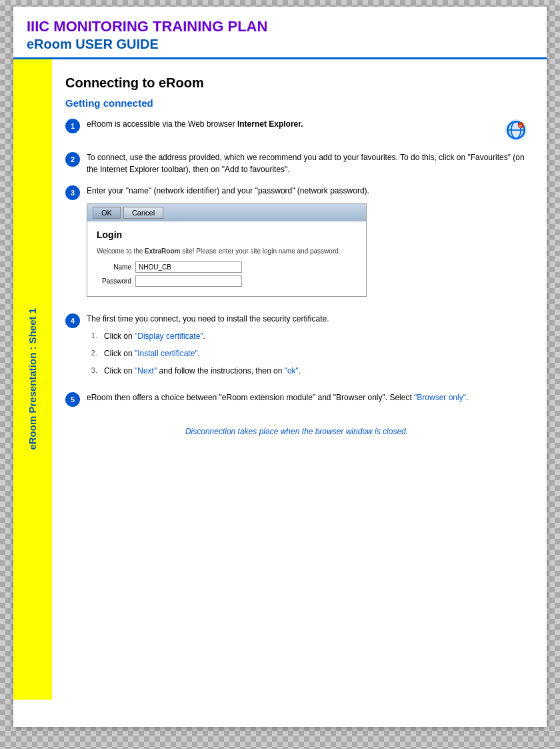 This screenshot has width=560, height=749. Describe the element at coordinates (73, 400) in the screenshot. I see `step-number-5: 5` at that location.